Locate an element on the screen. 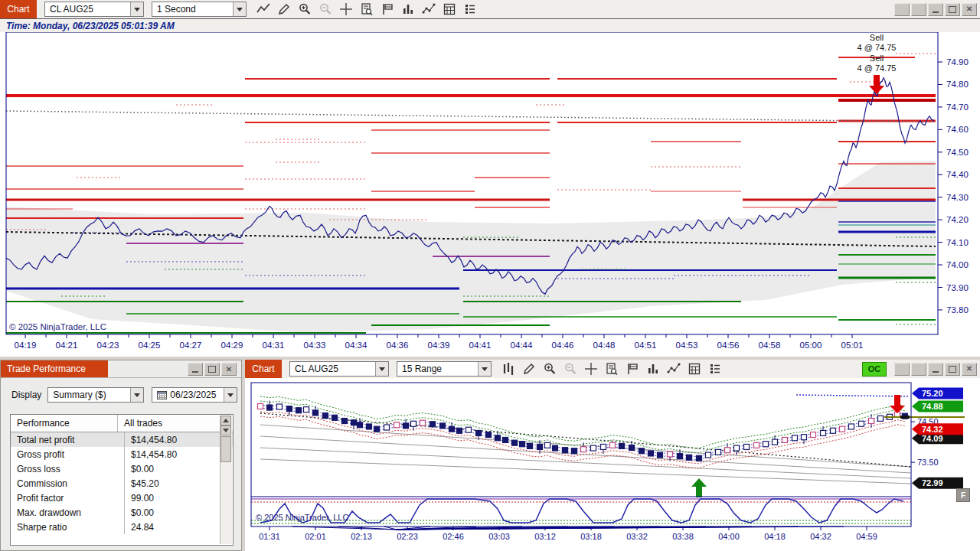 This screenshot has width=980, height=551. restore-icon is located at coordinates (952, 369).